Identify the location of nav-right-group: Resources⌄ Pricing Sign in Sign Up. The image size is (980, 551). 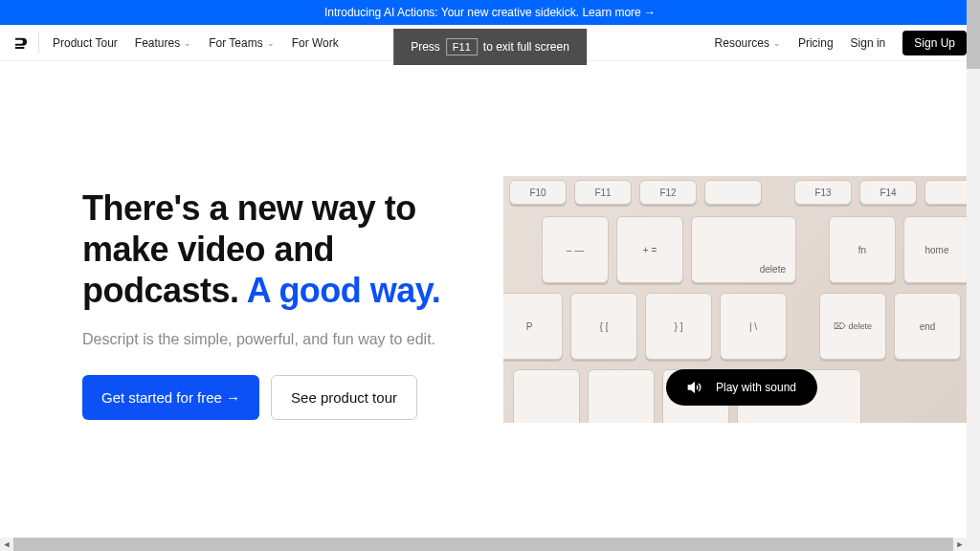
(840, 43).